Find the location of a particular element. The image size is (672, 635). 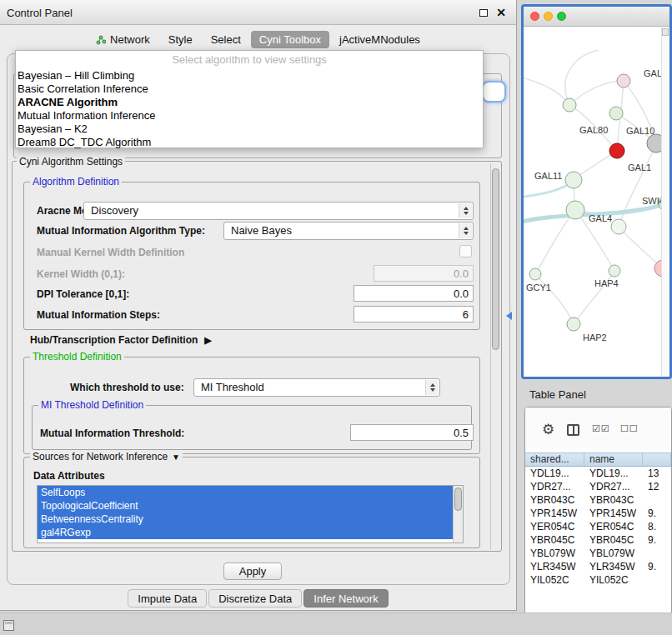

zoom-traffic-light-icon is located at coordinates (562, 17).